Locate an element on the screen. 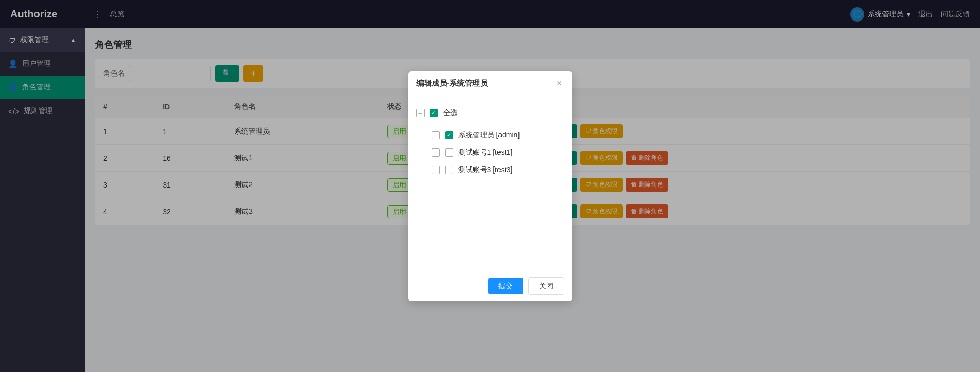 This screenshot has height=372, width=980. member-label: 测试账号3 [test3] is located at coordinates (486, 170).